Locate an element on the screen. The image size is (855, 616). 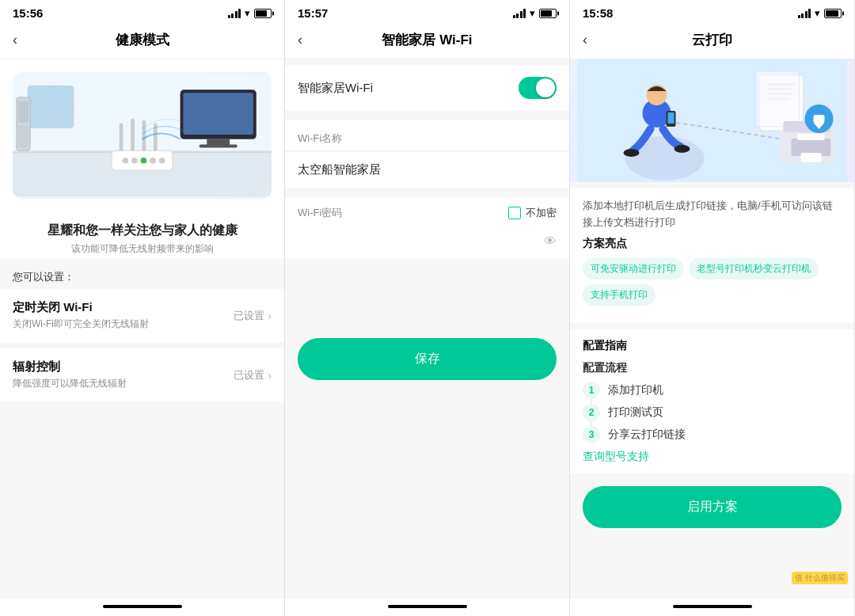
wifi-name-input-row is located at coordinates (428, 169).